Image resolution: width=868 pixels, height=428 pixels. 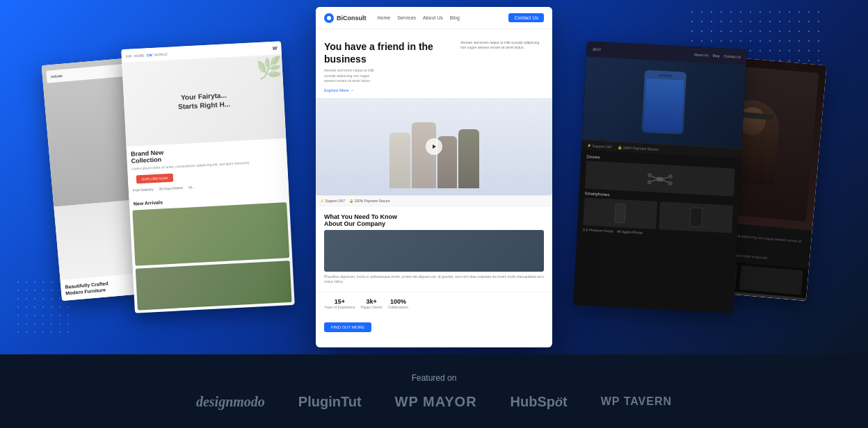 What do you see at coordinates (398, 307) in the screenshot?
I see `stat-collab-label: Collaboration` at bounding box center [398, 307].